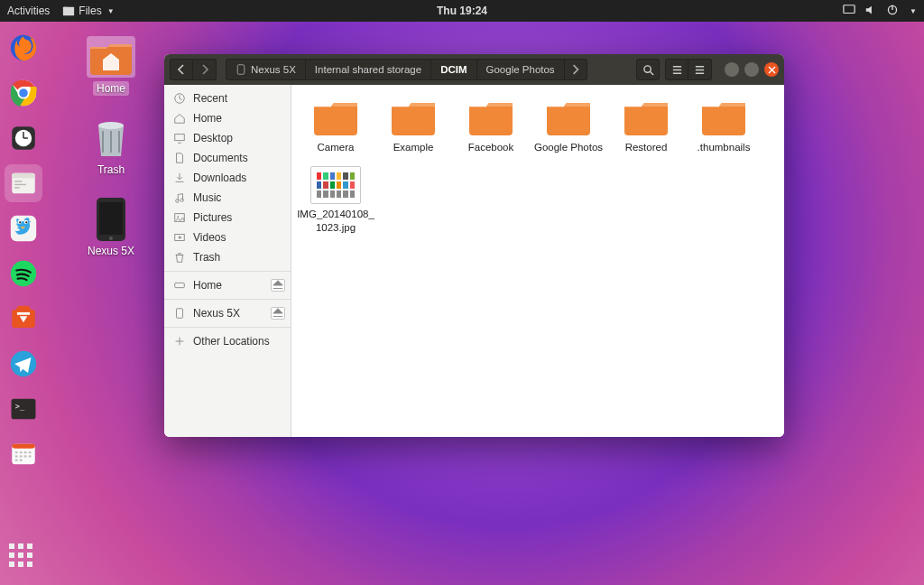 The height and width of the screenshot is (585, 924). What do you see at coordinates (29, 11) in the screenshot?
I see `activities-button: Activities` at bounding box center [29, 11].